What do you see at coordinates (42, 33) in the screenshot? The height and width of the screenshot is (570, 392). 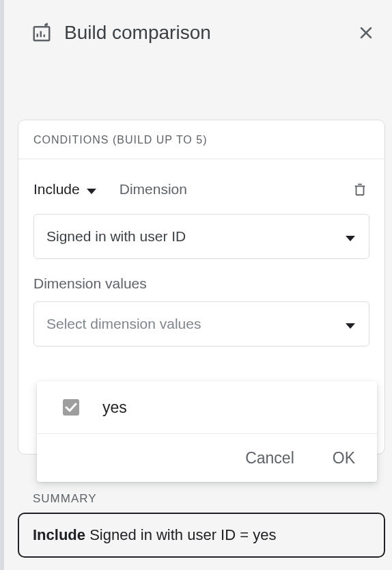 I see `chart-edit-icon` at bounding box center [42, 33].